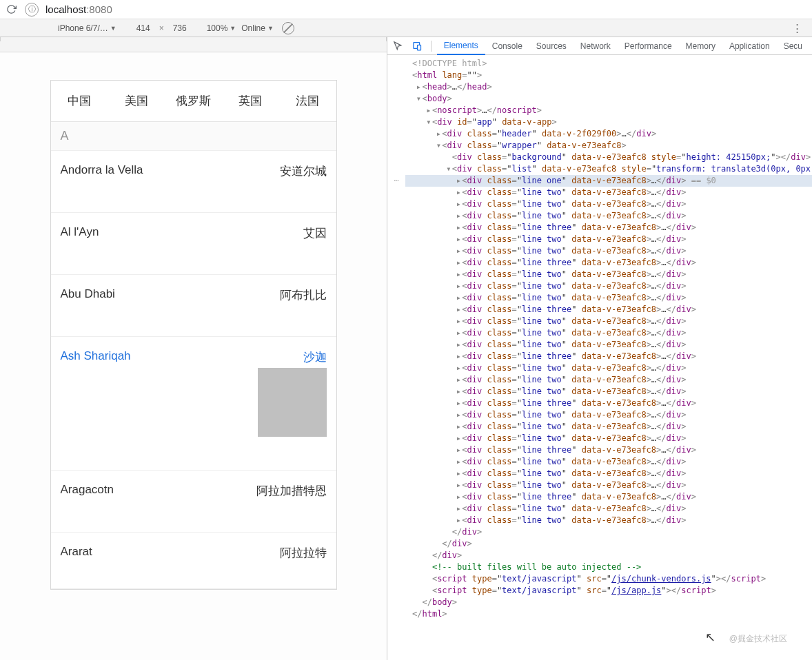 The image size is (812, 660). Describe the element at coordinates (143, 28) in the screenshot. I see `viewport-width: 414` at that location.